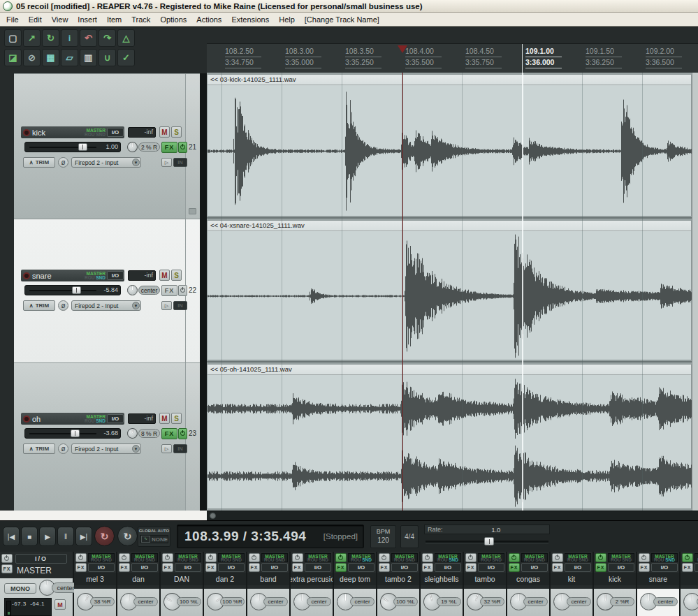 The width and height of the screenshot is (698, 616). Describe the element at coordinates (138, 584) in the screenshot. I see `mixer-strip: FX MASTER ROU SND I/O dan center` at that location.